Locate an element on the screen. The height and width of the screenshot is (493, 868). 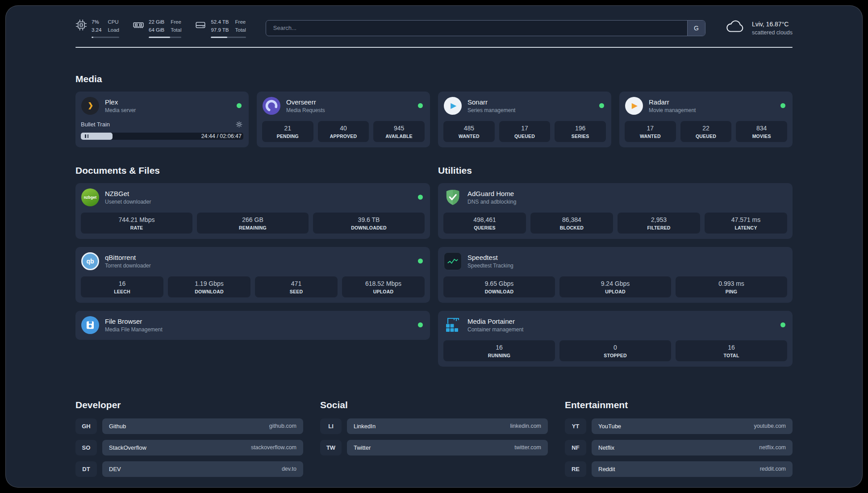
stat: 40APPROVED is located at coordinates (344, 131).